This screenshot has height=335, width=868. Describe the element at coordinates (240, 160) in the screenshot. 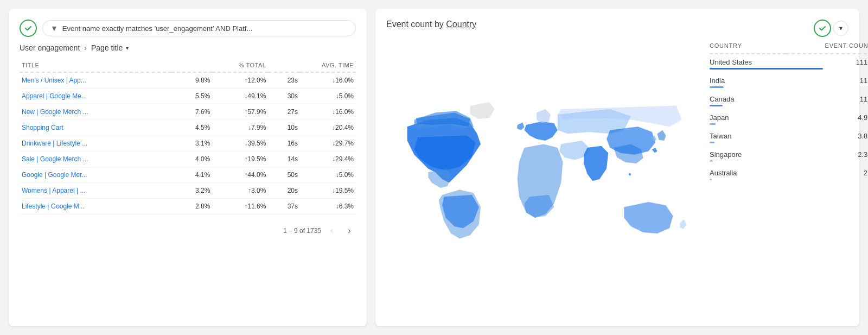

I see `row-pct-change: ↑19.5%` at that location.